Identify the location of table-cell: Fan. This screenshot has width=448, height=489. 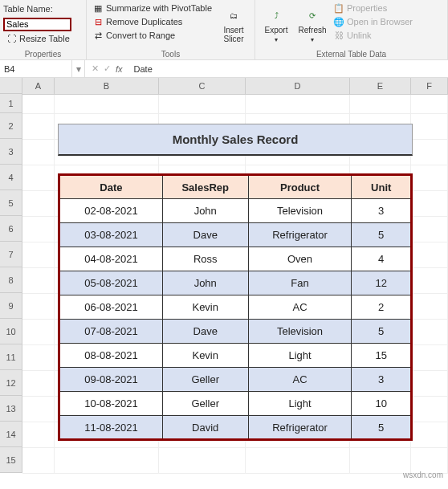
(300, 283).